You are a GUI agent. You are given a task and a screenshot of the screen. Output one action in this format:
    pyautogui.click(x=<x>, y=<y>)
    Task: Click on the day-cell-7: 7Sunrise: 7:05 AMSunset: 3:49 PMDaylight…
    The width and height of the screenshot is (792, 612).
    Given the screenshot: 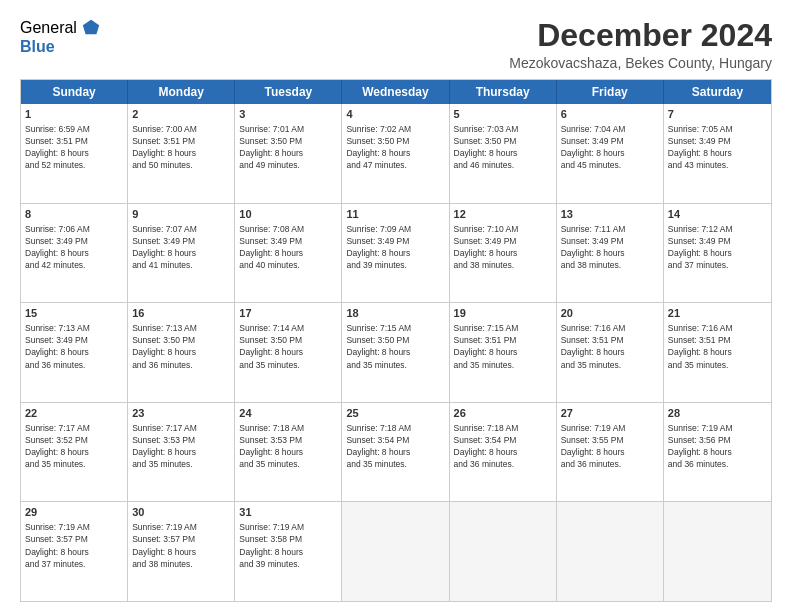 What is the action you would take?
    pyautogui.click(x=718, y=154)
    